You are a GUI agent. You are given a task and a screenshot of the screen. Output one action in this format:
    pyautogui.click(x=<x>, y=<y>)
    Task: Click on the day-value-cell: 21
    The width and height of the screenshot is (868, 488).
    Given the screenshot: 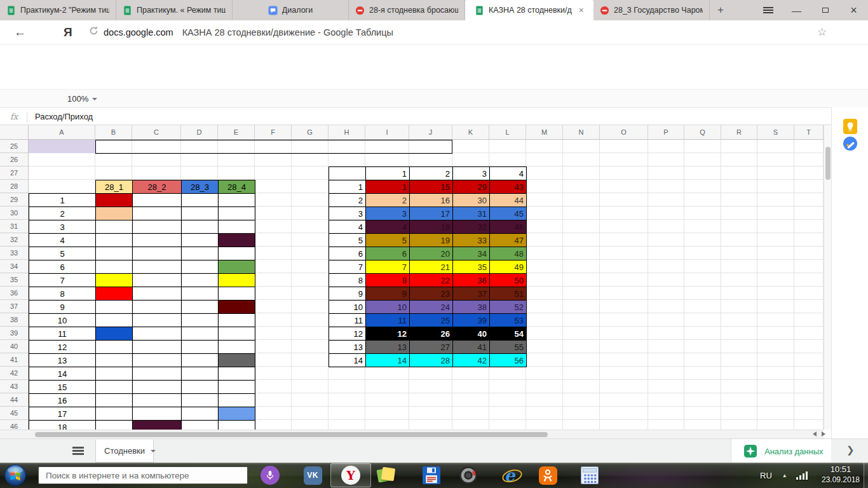 What is the action you would take?
    pyautogui.click(x=431, y=267)
    